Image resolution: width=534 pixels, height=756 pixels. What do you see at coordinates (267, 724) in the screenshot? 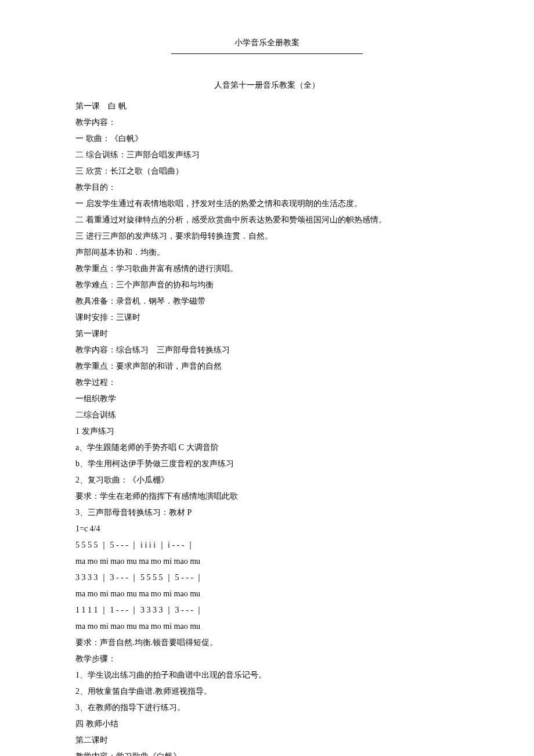
I see `body-line: 四 教师小结` at bounding box center [267, 724].